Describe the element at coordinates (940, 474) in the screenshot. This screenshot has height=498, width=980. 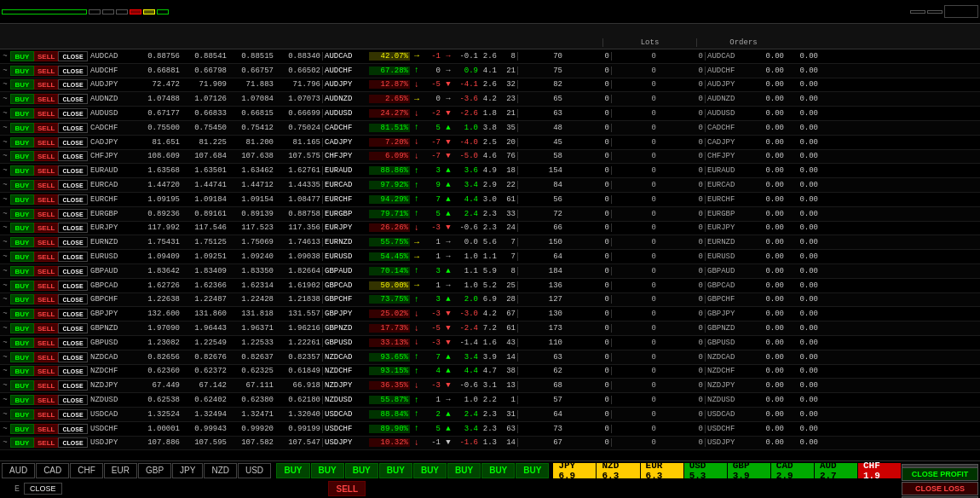
I see `close-profit-button: CLOSE PROFIT` at that location.